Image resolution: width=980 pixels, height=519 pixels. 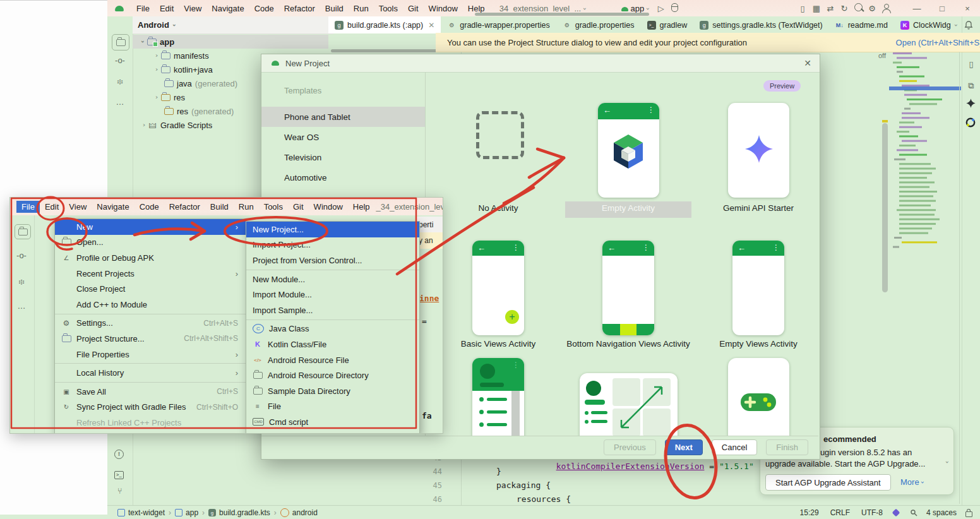 What do you see at coordinates (498, 397) in the screenshot?
I see `template-card-navigation-drawer: ⋮` at bounding box center [498, 397].